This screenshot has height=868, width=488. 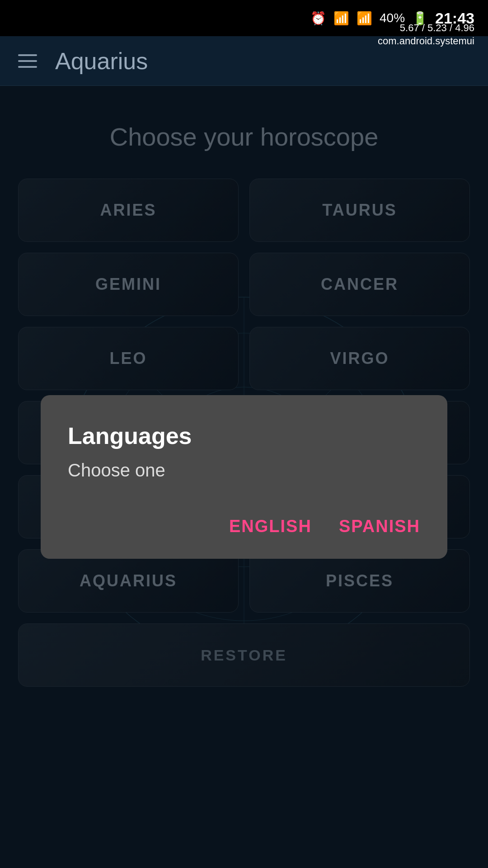 What do you see at coordinates (342, 18) in the screenshot?
I see `wifi-icon: 📶` at bounding box center [342, 18].